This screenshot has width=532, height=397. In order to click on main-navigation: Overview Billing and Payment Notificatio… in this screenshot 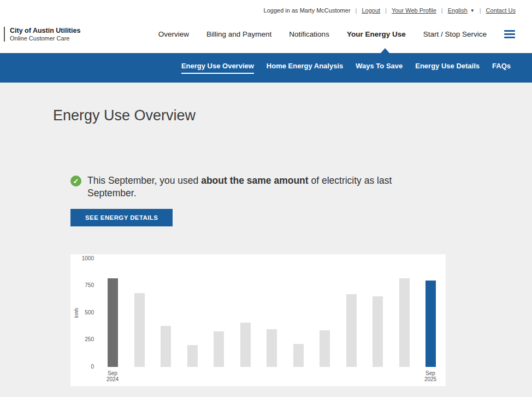, I will do `click(336, 34)`.